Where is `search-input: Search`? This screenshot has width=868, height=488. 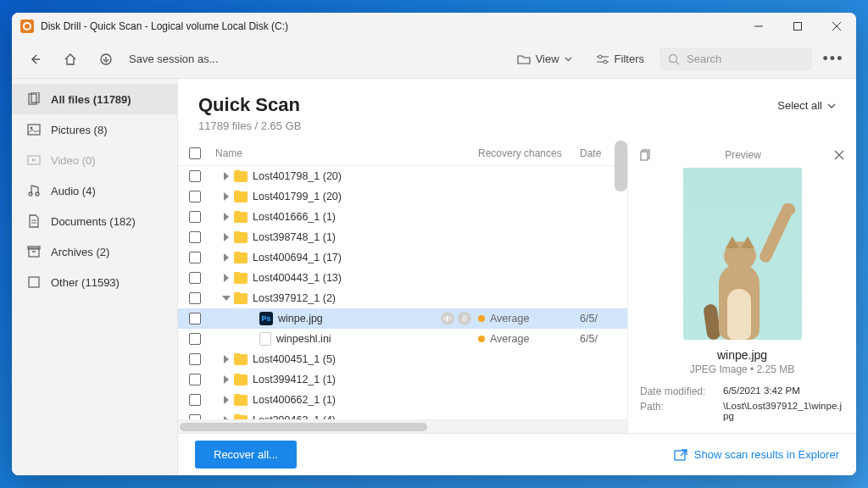 search-input: Search is located at coordinates (736, 59).